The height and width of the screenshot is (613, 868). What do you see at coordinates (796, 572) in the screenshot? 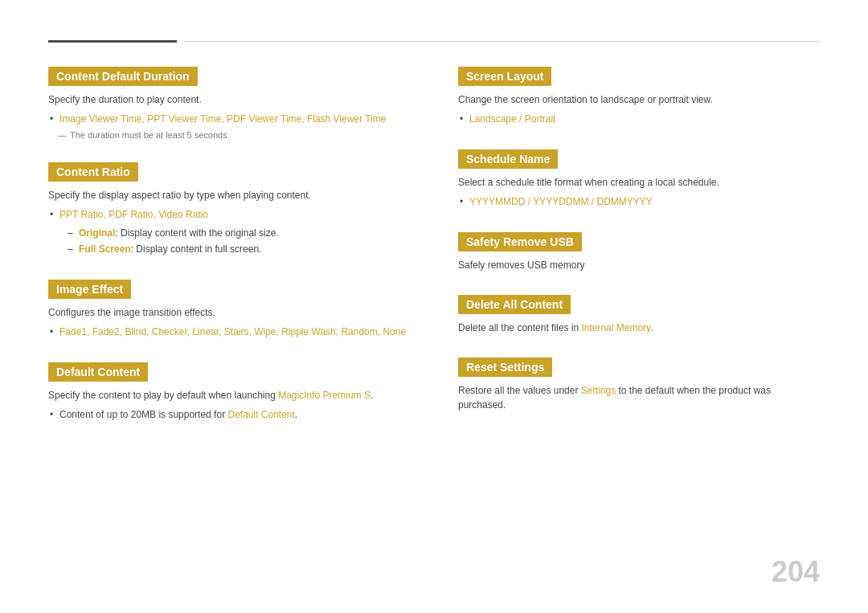
I see `page-number: 204` at bounding box center [796, 572].